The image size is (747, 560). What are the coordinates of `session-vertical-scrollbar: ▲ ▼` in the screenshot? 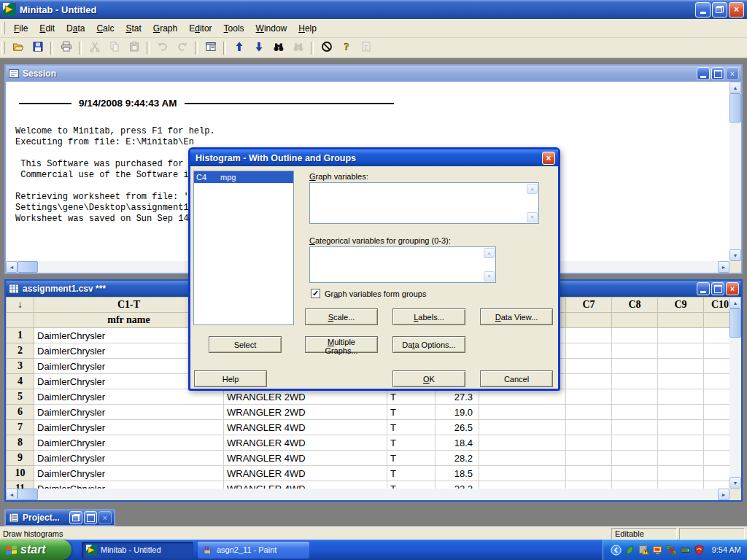 It's located at (735, 171).